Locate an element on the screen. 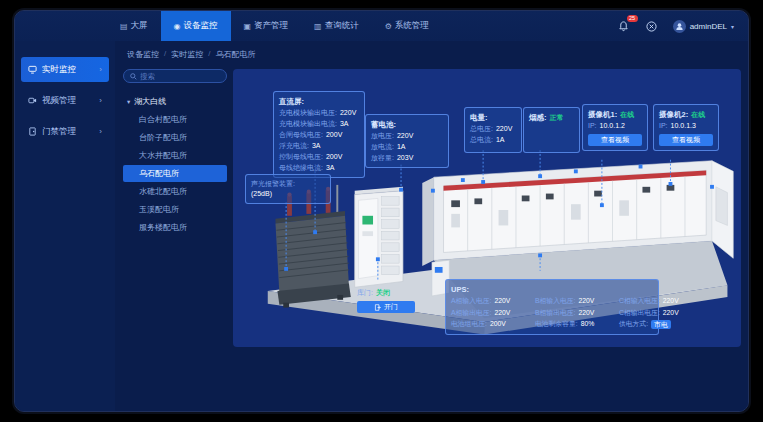 Image resolution: width=763 pixels, height=422 pixels. tab-label: 系统管理 is located at coordinates (412, 26).